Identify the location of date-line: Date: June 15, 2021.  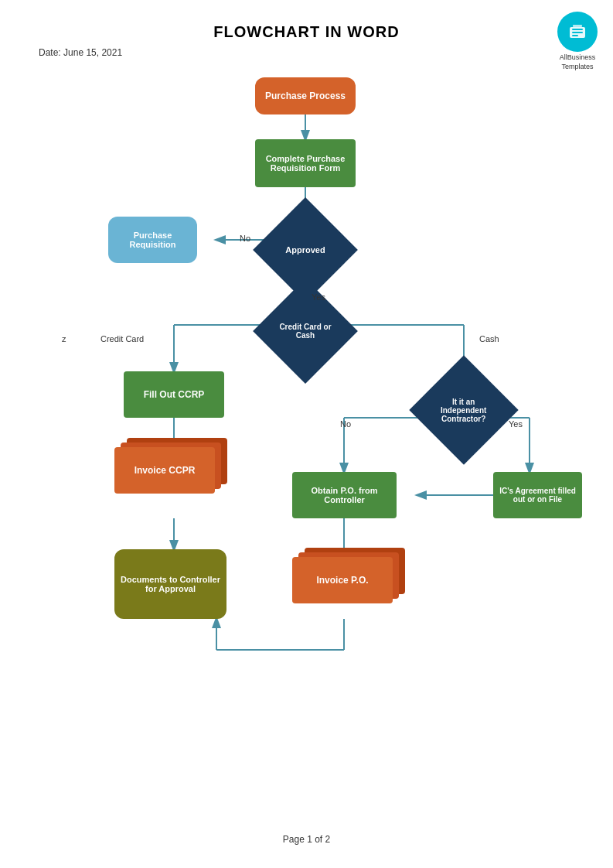
(311, 53).